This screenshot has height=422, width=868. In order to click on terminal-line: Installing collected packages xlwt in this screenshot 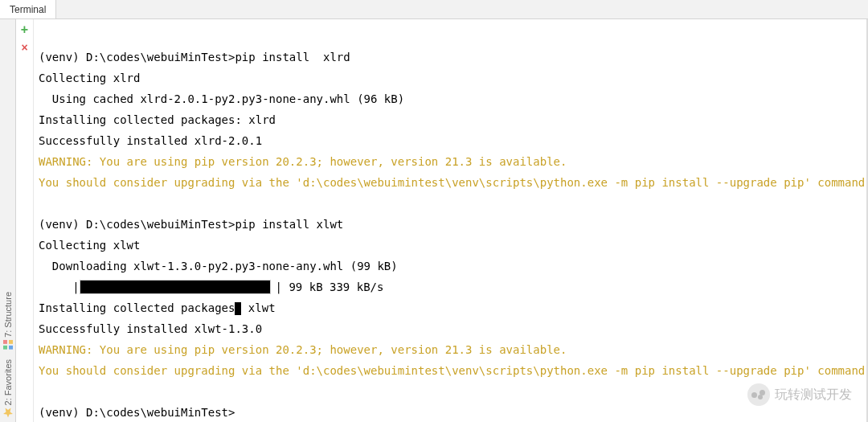, I will do `click(450, 308)`.